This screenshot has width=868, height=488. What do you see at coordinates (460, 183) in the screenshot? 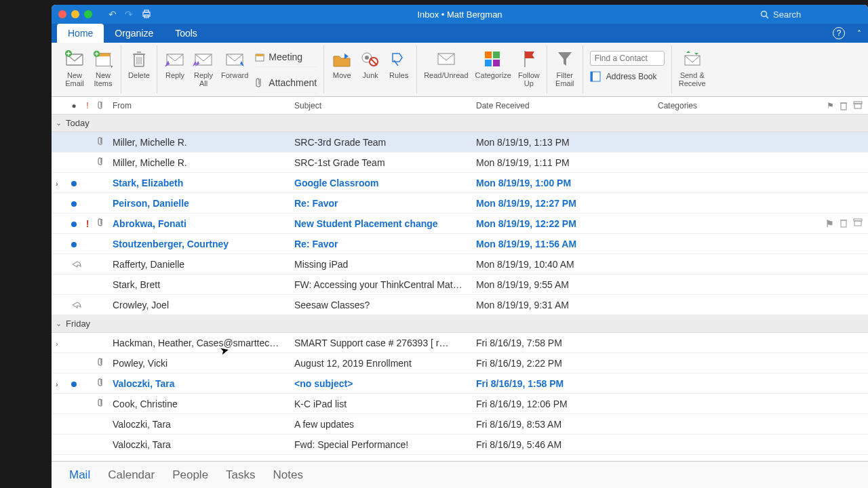
I see `message-row: ›Stark, ElizabethGoogle ClassroomMon 8/1…` at bounding box center [460, 183].